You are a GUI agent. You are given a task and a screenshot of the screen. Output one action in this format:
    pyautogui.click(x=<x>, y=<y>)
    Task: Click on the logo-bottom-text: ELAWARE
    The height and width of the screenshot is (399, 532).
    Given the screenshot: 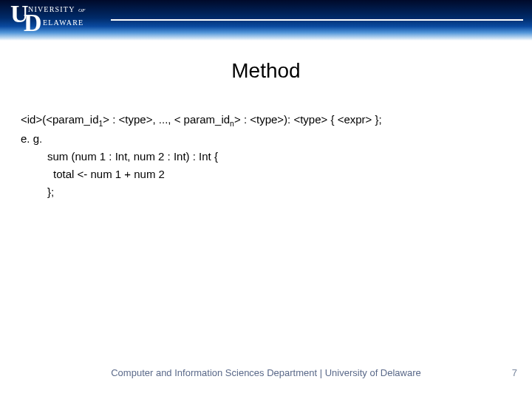 What is the action you would take?
    pyautogui.click(x=64, y=22)
    